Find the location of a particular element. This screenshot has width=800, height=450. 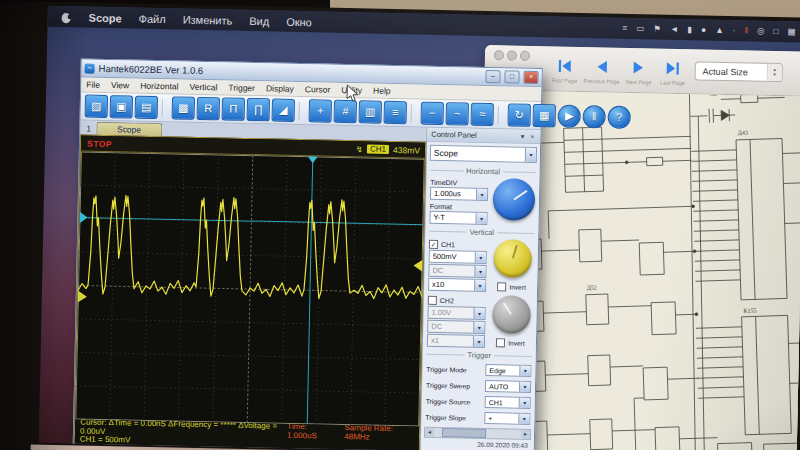

ch1-position-knob is located at coordinates (512, 258).